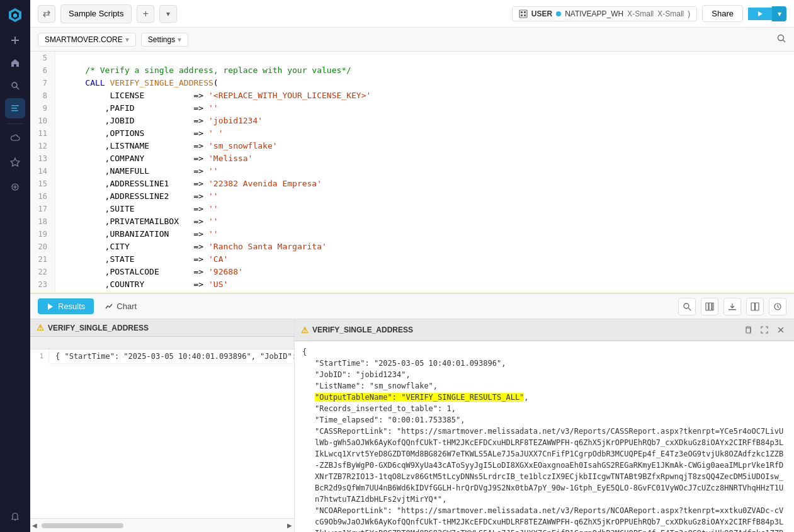 The image size is (794, 532). What do you see at coordinates (161, 40) in the screenshot?
I see `settings-label: Settings` at bounding box center [161, 40].